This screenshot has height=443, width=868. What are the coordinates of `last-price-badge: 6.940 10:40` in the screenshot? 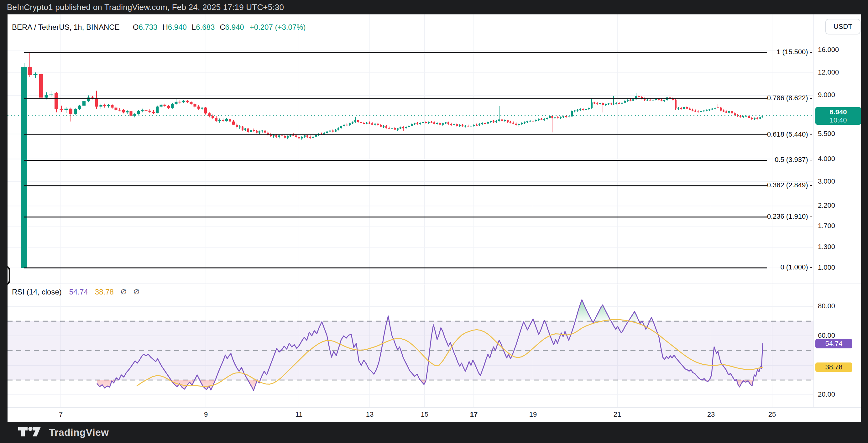 It's located at (838, 116).